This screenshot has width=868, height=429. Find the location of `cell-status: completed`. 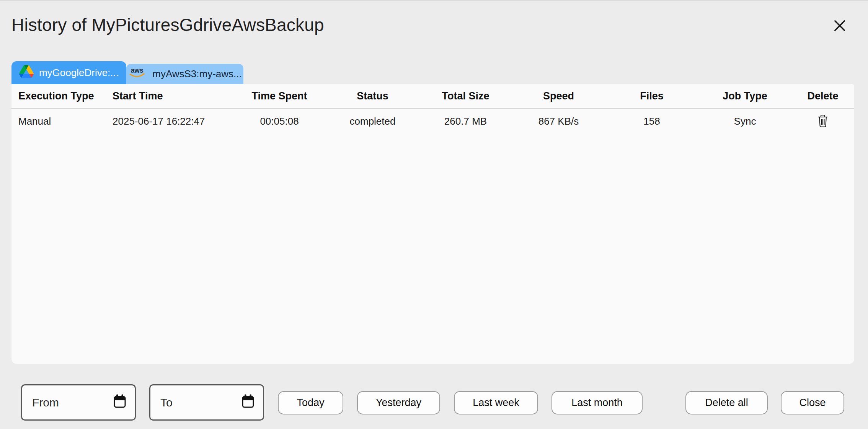

cell-status: completed is located at coordinates (373, 122).